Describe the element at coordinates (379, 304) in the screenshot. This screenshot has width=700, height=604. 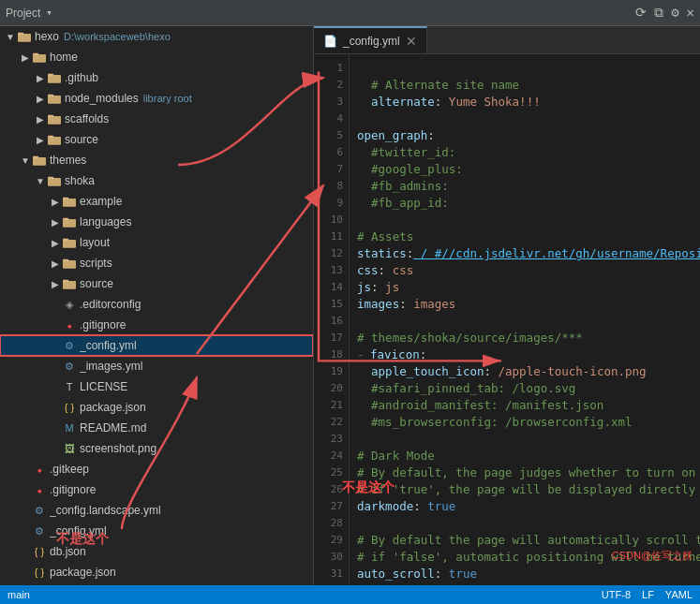
I see `kv-key-15: images` at that location.